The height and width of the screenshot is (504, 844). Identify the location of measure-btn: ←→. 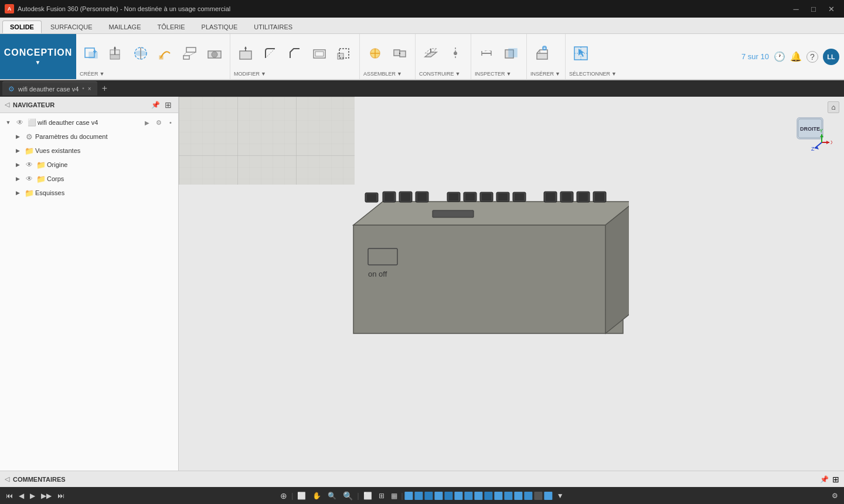
(486, 53).